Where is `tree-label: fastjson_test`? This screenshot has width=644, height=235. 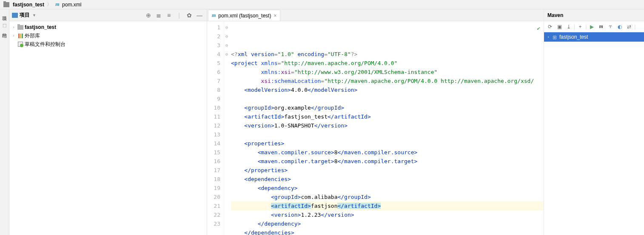
tree-label: fastjson_test is located at coordinates (40, 27).